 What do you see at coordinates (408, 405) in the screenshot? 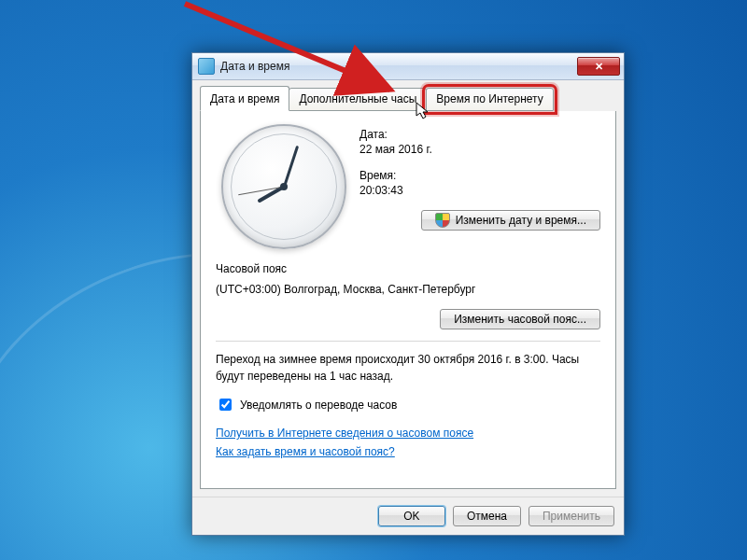
I see `dst-notify-row: Уведомлять о переводе часов` at bounding box center [408, 405].